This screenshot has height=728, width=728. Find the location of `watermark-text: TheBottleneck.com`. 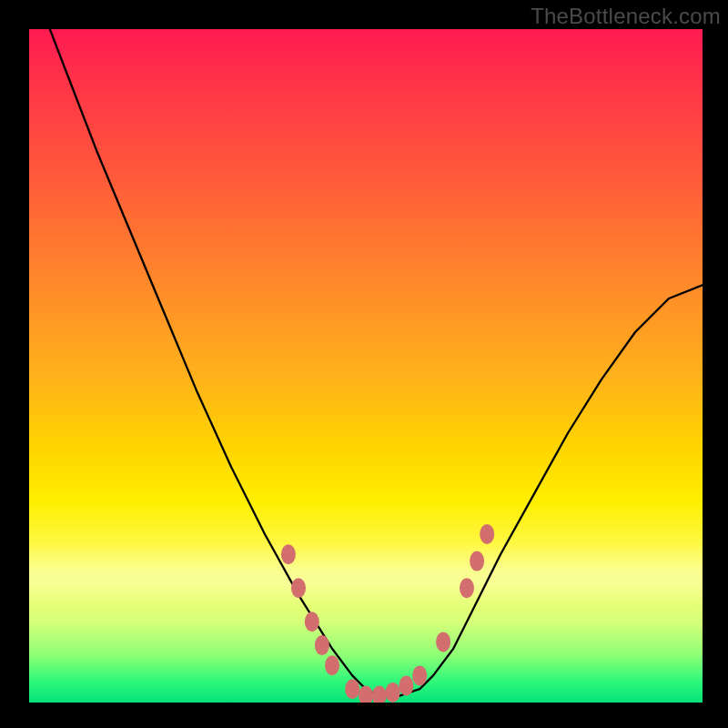

watermark-text: TheBottleneck.com is located at coordinates (626, 16).